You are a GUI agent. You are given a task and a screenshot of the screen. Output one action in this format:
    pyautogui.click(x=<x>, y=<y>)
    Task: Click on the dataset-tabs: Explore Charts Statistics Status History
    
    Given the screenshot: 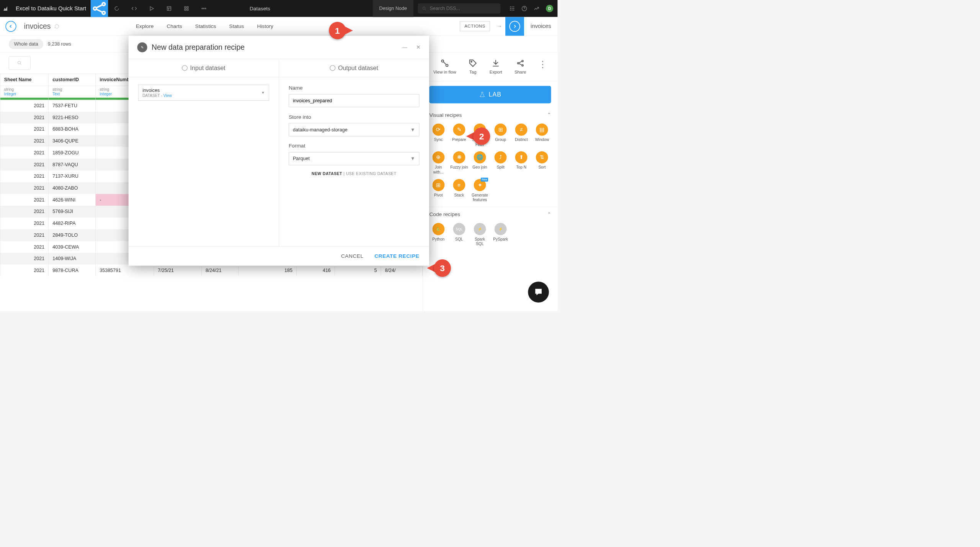 What is the action you would take?
    pyautogui.click(x=204, y=26)
    